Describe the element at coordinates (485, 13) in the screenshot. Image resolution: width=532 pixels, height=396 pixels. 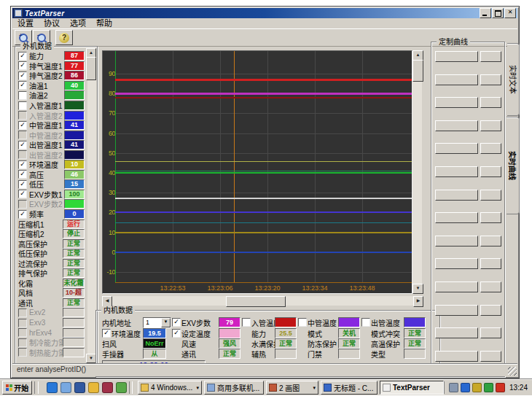
I see `minimize-button` at that location.